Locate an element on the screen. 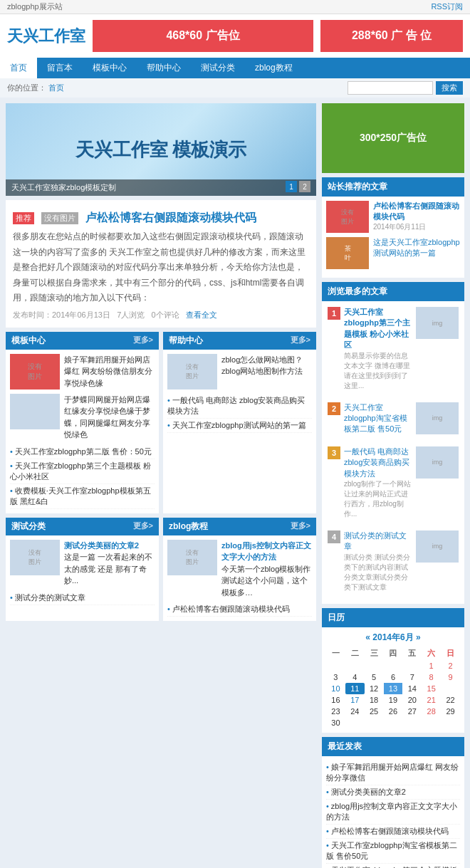 This screenshot has height=868, width=470. slider-nav: 1 2 is located at coordinates (298, 187).